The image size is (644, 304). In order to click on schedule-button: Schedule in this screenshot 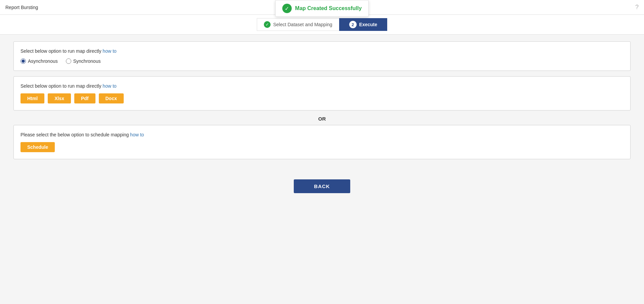, I will do `click(38, 147)`.